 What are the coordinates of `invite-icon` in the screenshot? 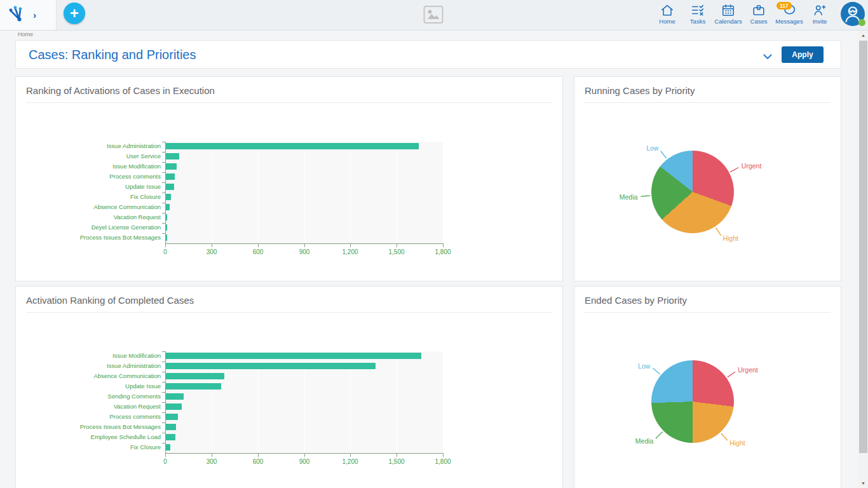 It's located at (820, 10).